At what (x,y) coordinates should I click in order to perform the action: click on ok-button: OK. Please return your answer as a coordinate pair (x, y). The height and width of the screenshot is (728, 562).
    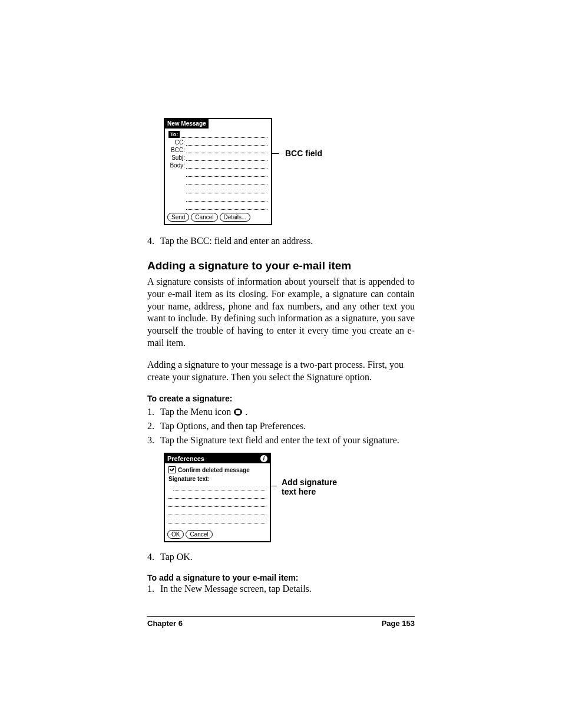
    Looking at the image, I should click on (176, 534).